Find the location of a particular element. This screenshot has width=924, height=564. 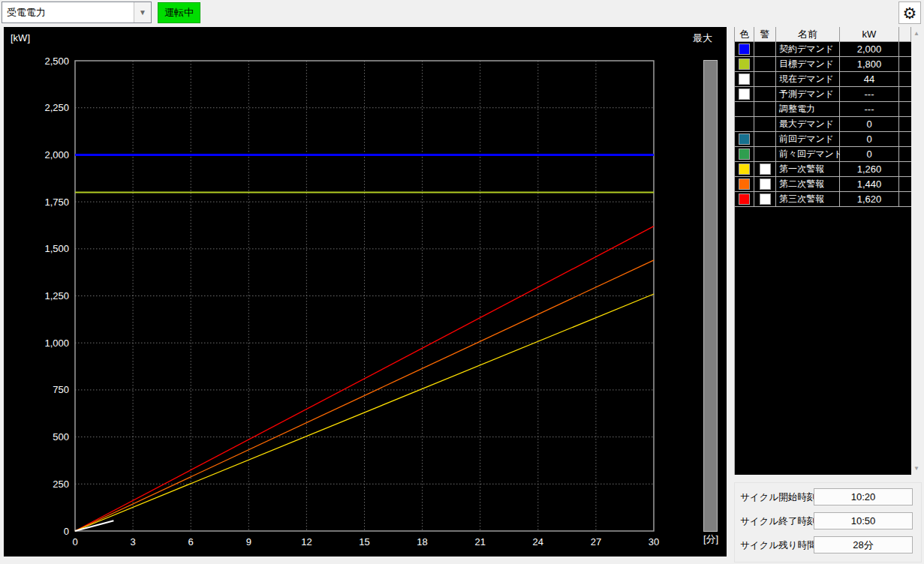

name-cell: 契約デマンド is located at coordinates (808, 50).